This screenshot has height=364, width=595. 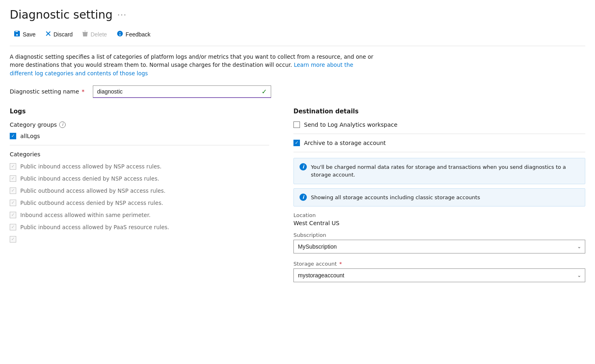 What do you see at coordinates (351, 125) in the screenshot?
I see `log-analytics-label: Send to Log Analytics workspace` at bounding box center [351, 125].